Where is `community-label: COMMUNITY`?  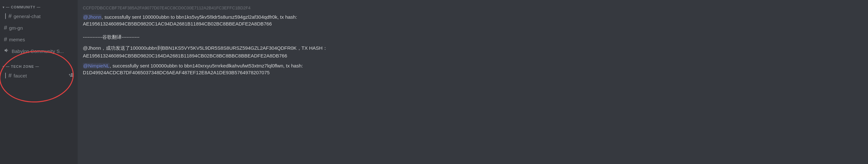 community-label: COMMUNITY is located at coordinates (24, 7).